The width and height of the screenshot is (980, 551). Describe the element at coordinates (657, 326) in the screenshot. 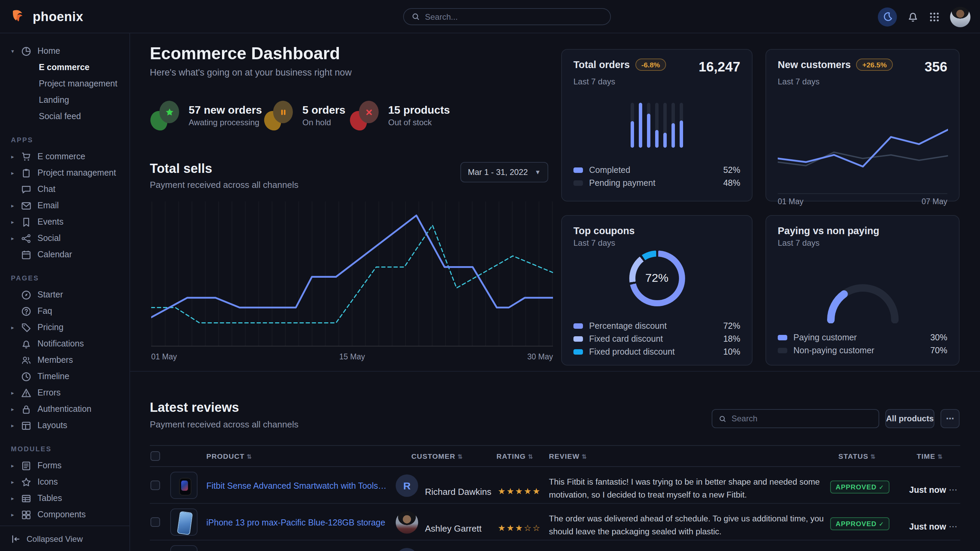

I see `legend-item: Percentage discount 72%` at that location.